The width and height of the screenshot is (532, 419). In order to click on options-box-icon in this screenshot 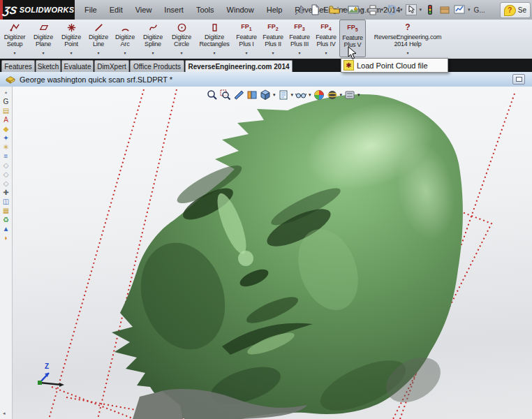, I will do `click(445, 10)`.